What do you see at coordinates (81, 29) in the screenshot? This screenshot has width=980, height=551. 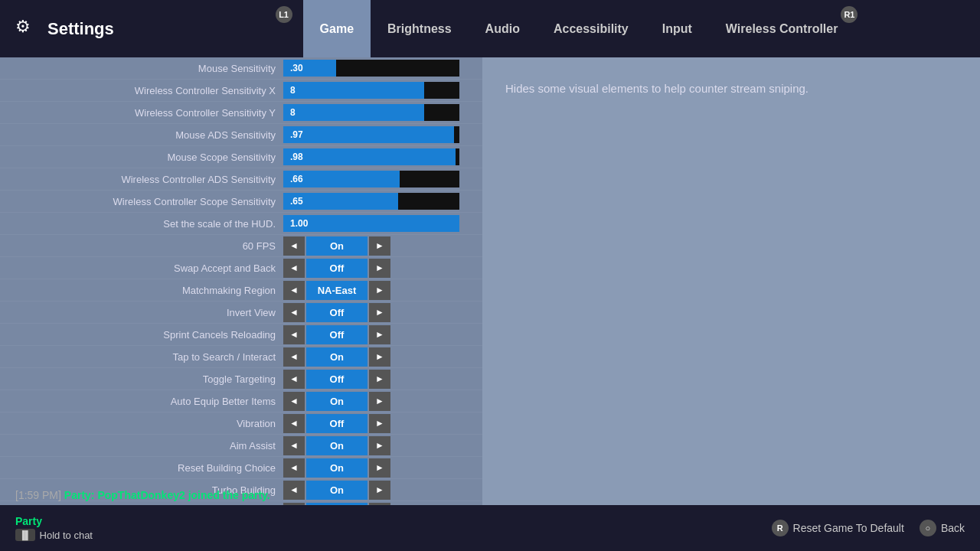 I see `app-title: Settings` at bounding box center [81, 29].